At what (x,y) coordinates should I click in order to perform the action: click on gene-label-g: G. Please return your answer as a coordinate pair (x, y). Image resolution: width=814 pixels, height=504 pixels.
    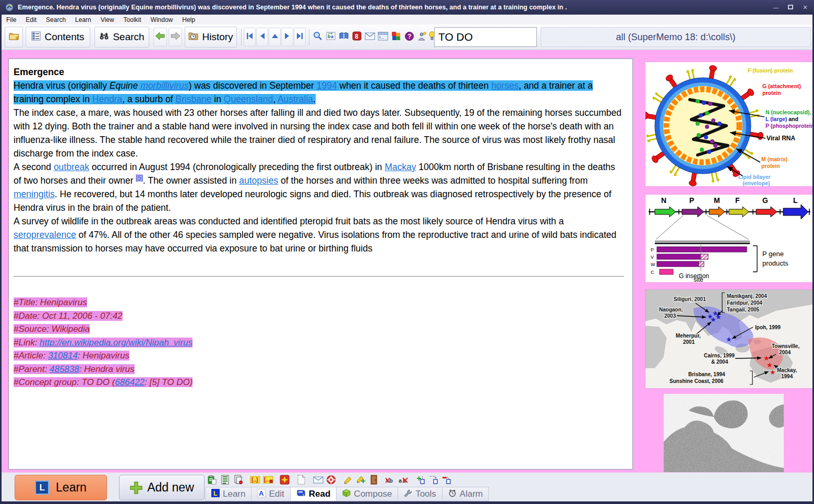
    Looking at the image, I should click on (765, 200).